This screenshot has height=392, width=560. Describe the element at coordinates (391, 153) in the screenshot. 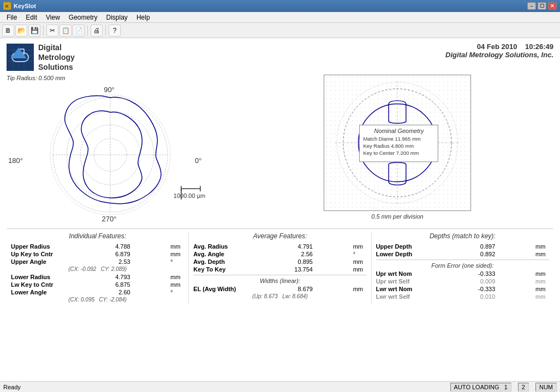

I see `svg-text: Key to Center 7.200 mm` at that location.